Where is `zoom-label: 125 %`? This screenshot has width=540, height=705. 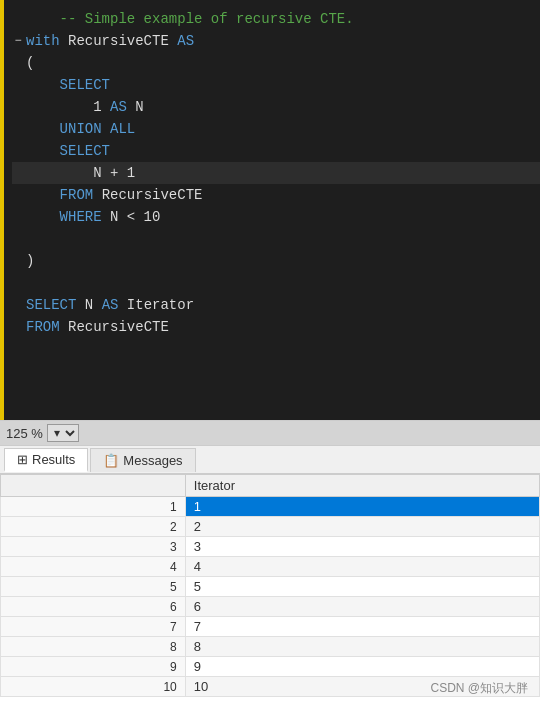 zoom-label: 125 % is located at coordinates (24, 434).